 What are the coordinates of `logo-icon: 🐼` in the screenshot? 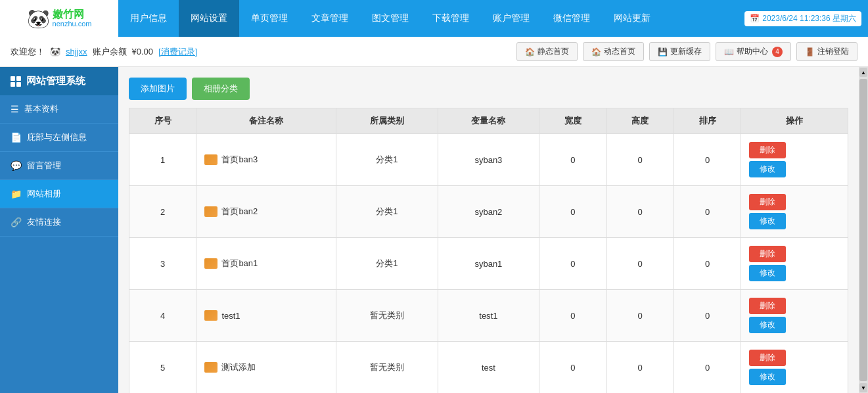 It's located at (38, 18).